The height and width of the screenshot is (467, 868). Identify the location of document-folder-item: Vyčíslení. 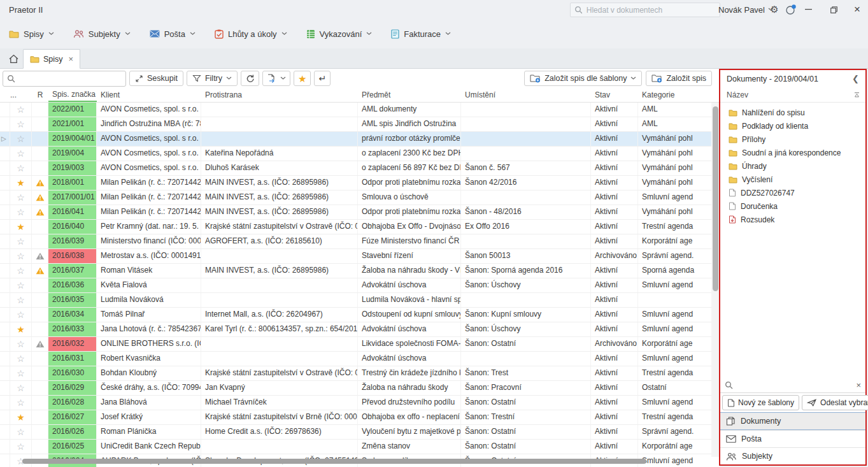
(793, 180).